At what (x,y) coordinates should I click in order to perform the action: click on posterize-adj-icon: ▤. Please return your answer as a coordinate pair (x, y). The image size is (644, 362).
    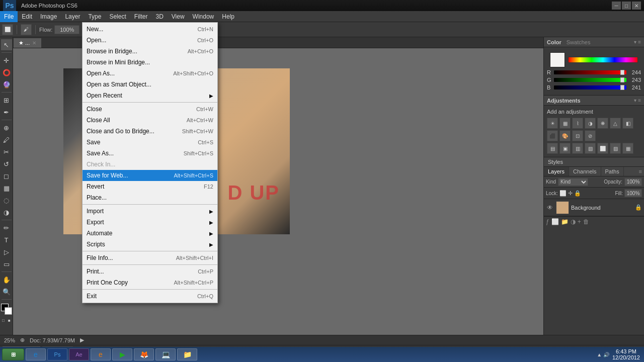
    Looking at the image, I should click on (552, 148).